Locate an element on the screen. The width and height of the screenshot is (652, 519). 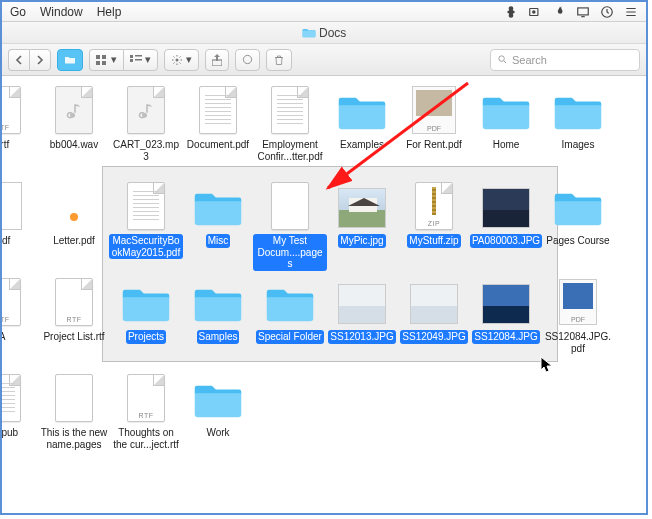
window-titlebar: Docs is located at coordinates (324, 33).